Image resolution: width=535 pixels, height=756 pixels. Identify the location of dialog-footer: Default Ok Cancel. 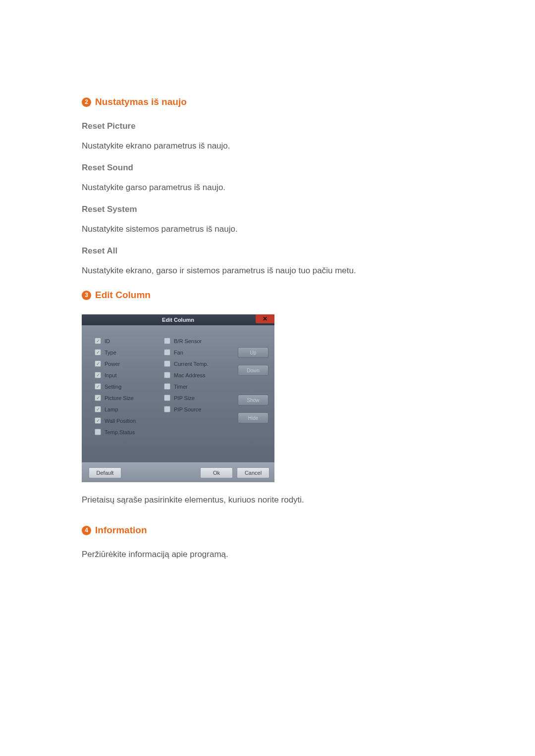
(178, 472).